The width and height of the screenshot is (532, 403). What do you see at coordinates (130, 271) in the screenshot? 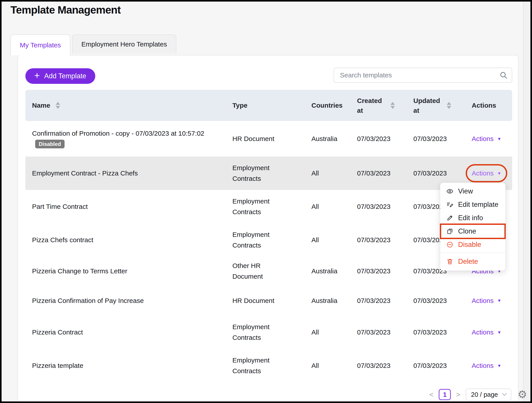
I see `template-name-cell: Pizzeria Change to Terms Letter` at bounding box center [130, 271].